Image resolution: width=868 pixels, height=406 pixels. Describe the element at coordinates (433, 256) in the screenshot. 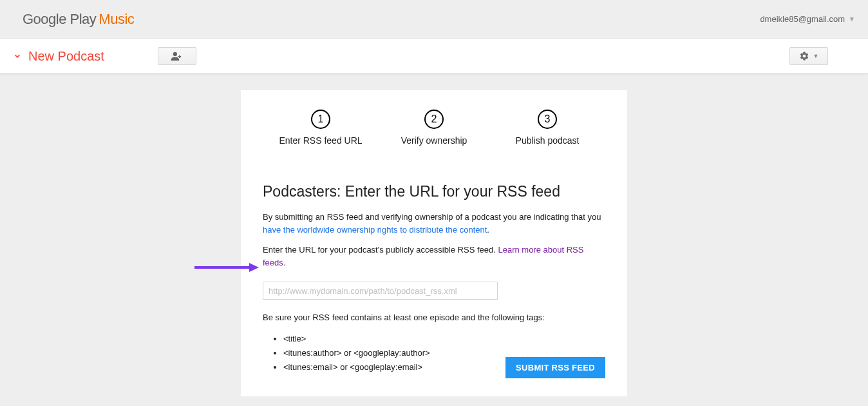

I see `instruction-paragraph: Enter the URL for your podcast's publicl…` at that location.